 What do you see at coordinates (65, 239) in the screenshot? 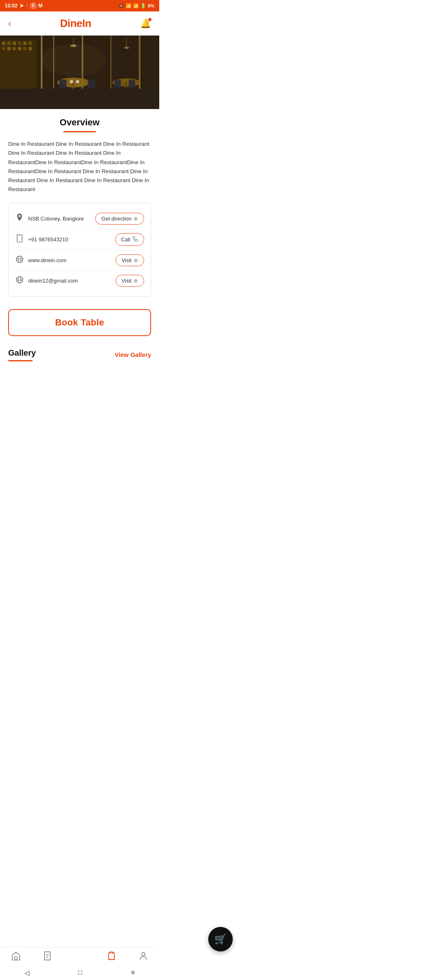
I see `phone-left: +91 9876543210` at bounding box center [65, 239].